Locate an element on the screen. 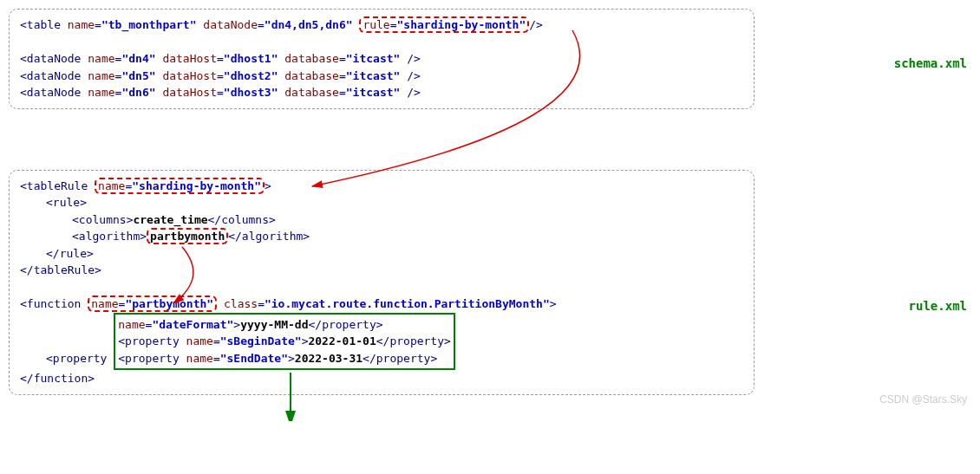 This screenshot has height=474, width=980. code-line: <rule> is located at coordinates (382, 203).